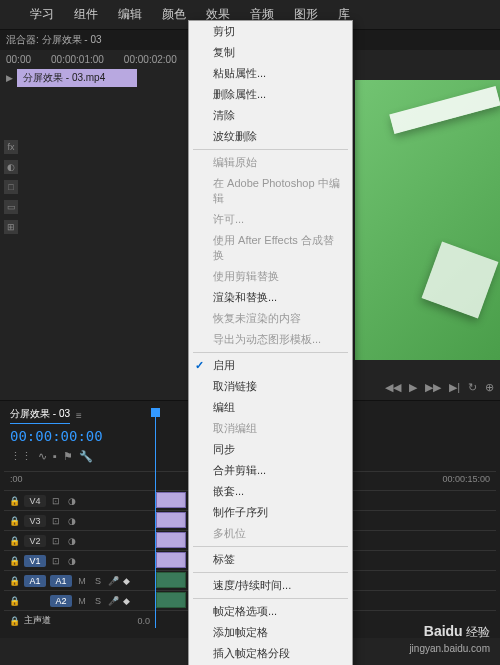 This screenshot has width=500, height=665. I want to click on ruler-start: :00, so click(16, 479).